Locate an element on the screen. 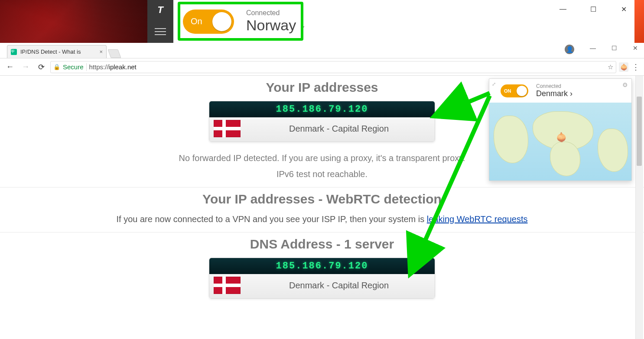  desktop-wallpaper-left is located at coordinates (74, 22).